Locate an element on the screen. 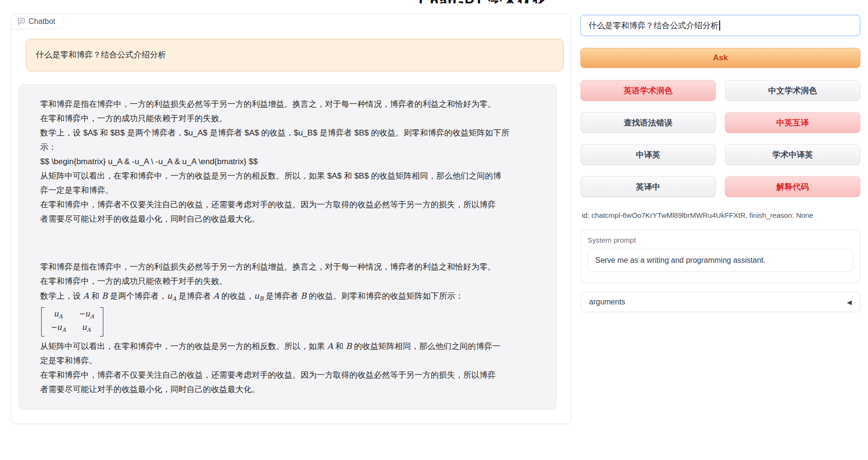 This screenshot has height=460, width=868. bot-latex-source-line: $$ \begin{bmatrix} u_A & -u_A \ -u_A & u… is located at coordinates (289, 162).